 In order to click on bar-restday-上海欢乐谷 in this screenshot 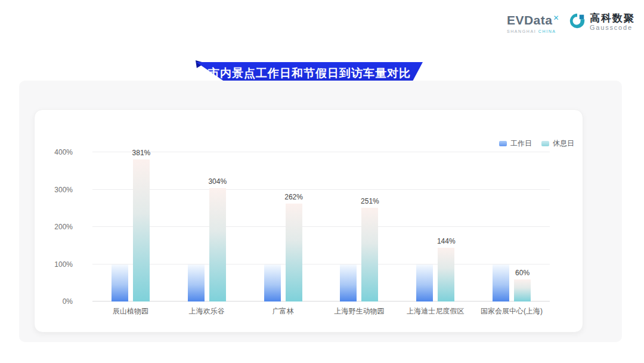, I will do `click(218, 245)`.